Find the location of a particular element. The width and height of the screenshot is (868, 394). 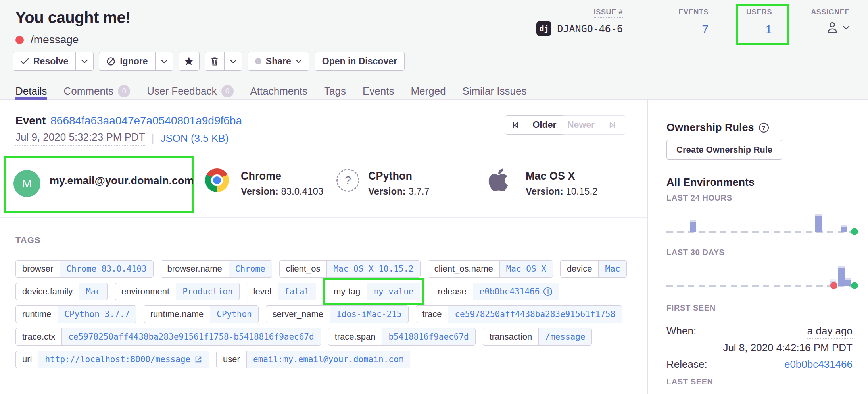

tag-value-cell: ce5978250aff4438ba283e91561f1758-b541881… is located at coordinates (191, 337).